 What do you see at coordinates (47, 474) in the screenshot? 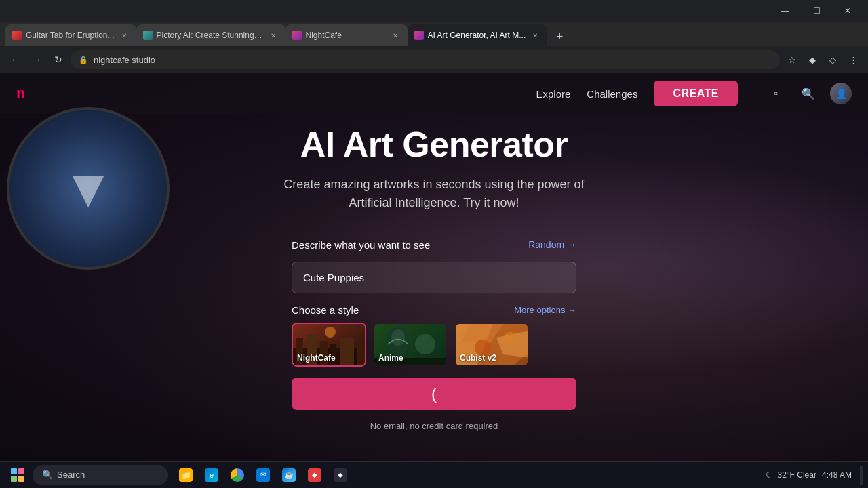
I see `search-icon-taskbar: 🔍` at bounding box center [47, 474].